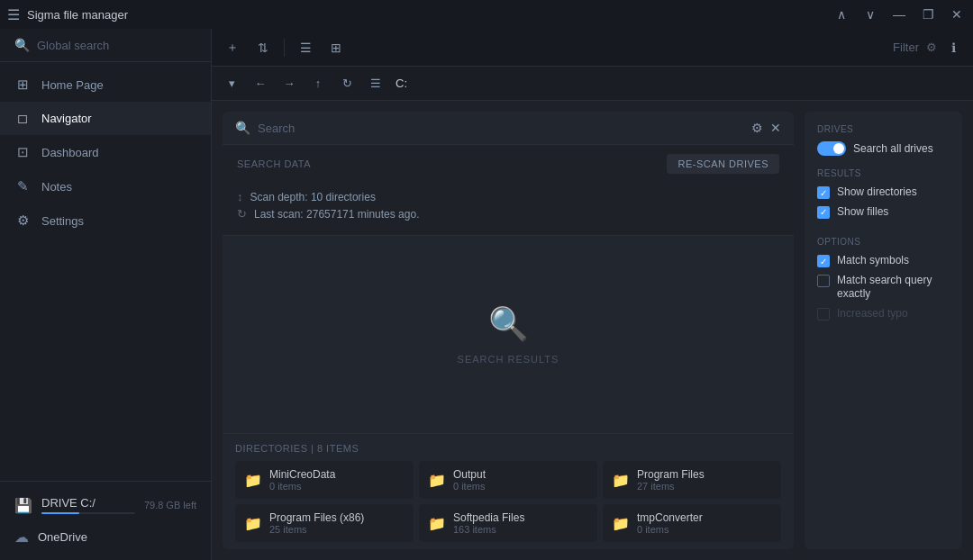  What do you see at coordinates (757, 128) in the screenshot?
I see `search-options-button: ⚙` at bounding box center [757, 128].